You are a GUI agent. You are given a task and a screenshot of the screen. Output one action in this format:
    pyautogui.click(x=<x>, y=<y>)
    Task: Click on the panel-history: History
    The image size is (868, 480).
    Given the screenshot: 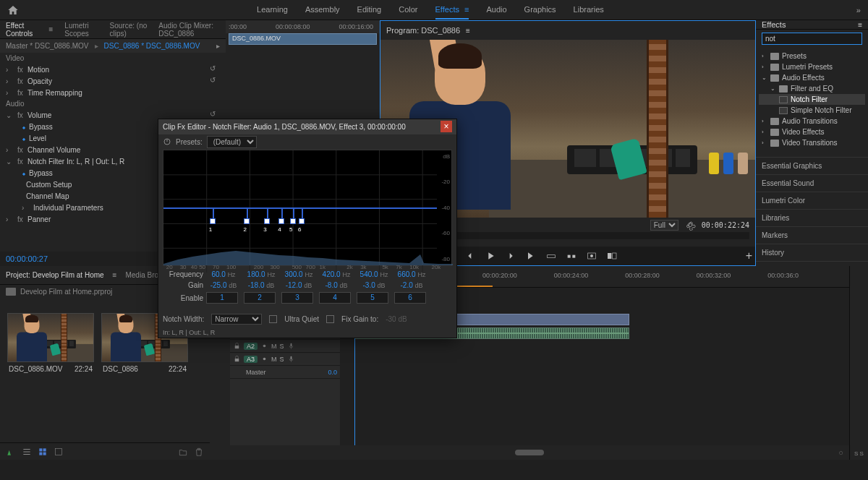 What is the action you would take?
    pyautogui.click(x=812, y=252)
    